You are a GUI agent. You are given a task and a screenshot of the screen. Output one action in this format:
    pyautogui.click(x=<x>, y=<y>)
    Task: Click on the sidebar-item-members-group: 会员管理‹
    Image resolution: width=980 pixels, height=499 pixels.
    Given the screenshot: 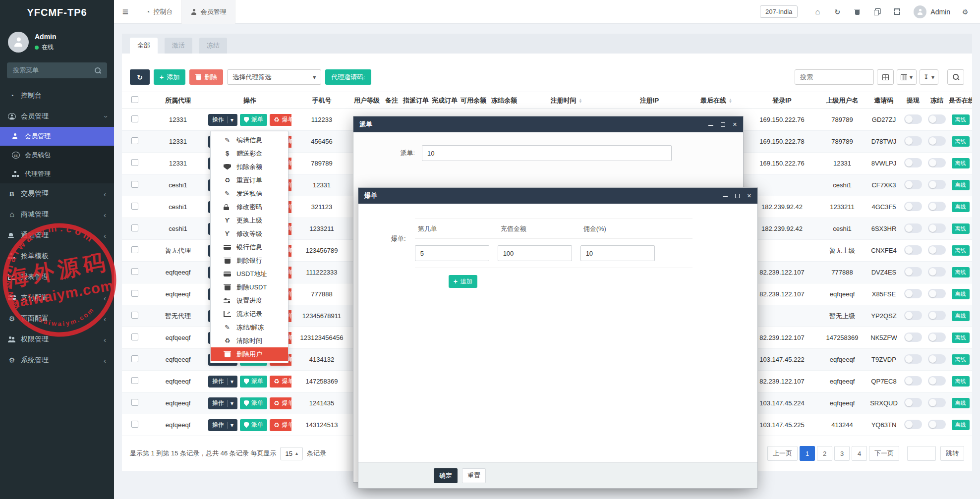 What is the action you would take?
    pyautogui.click(x=57, y=116)
    